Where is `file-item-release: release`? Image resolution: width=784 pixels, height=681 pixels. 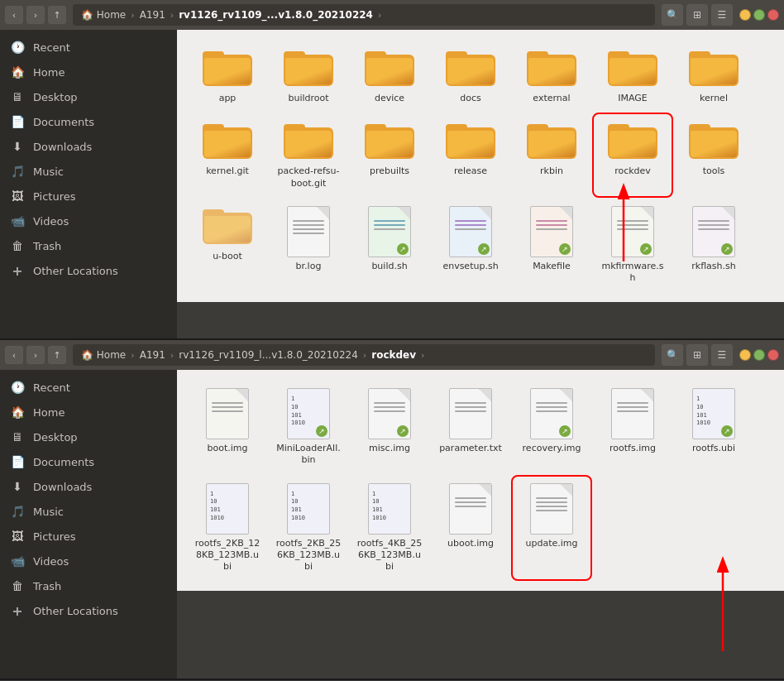
file-item-release: release is located at coordinates (471, 156).